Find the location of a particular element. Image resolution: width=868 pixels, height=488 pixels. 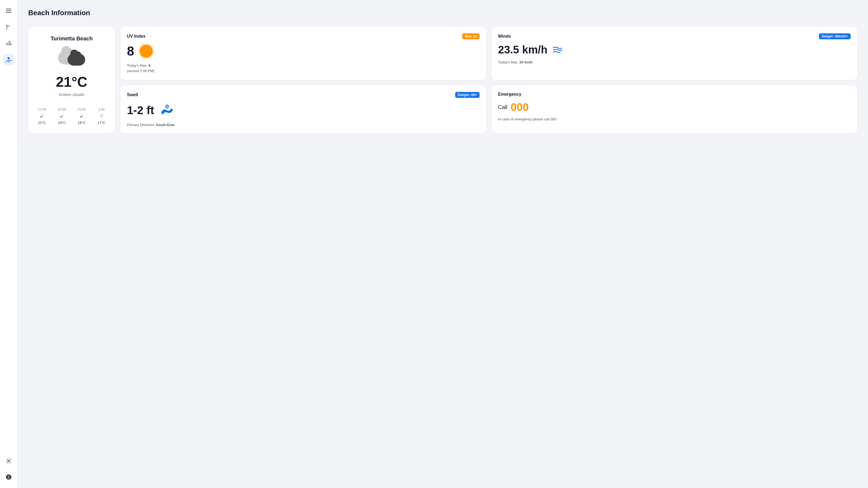

call-label: Call is located at coordinates (503, 107).